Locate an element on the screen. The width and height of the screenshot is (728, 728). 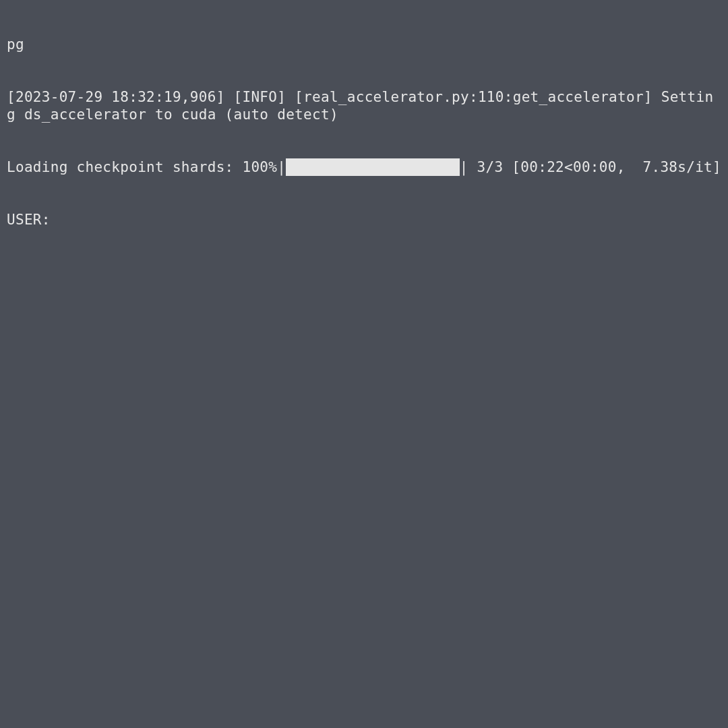
terminal-log-line: [2023-07-29 18:32:19,906] [INFO] [real_a… is located at coordinates (364, 106).